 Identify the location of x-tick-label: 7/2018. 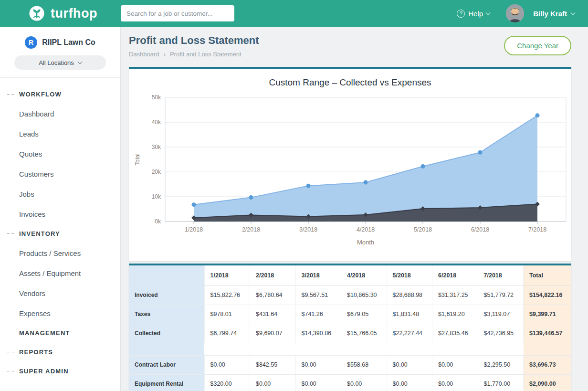
(537, 230).